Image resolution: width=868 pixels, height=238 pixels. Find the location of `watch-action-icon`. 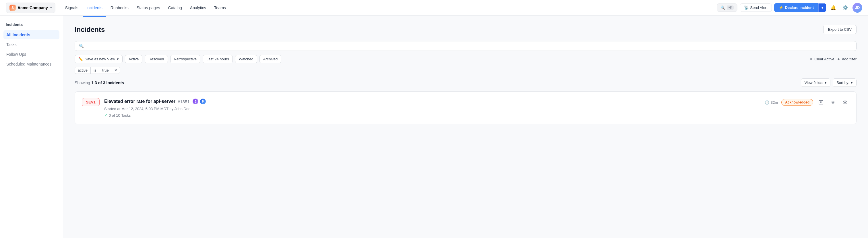

watch-action-icon is located at coordinates (845, 102).